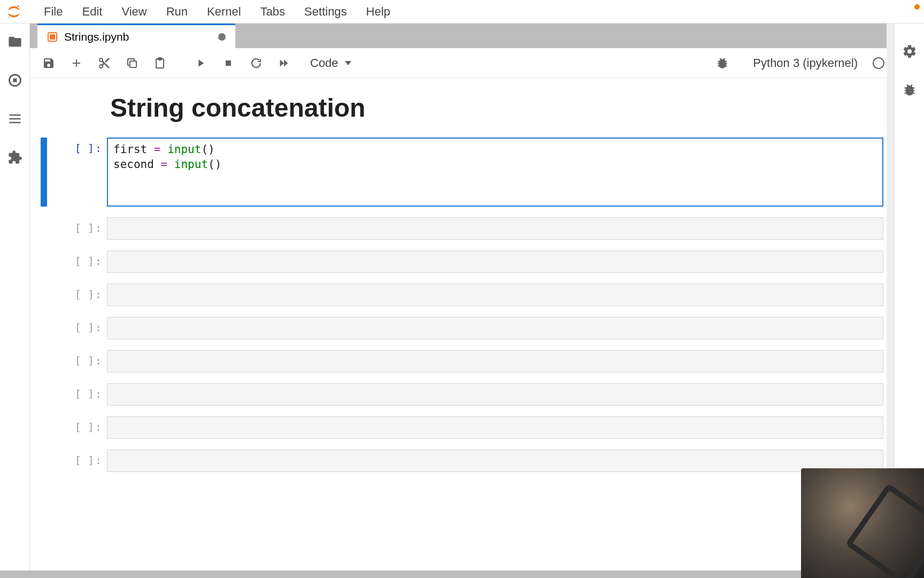 This screenshot has height=578, width=924. Describe the element at coordinates (49, 63) in the screenshot. I see `save-button` at that location.